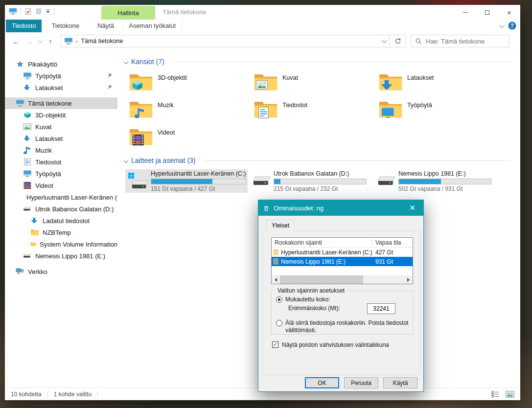 Image resolution: width=532 pixels, height=408 pixels. What do you see at coordinates (225, 41) in the screenshot?
I see `breadcrumb-bar: › Tämä tietokone` at bounding box center [225, 41].